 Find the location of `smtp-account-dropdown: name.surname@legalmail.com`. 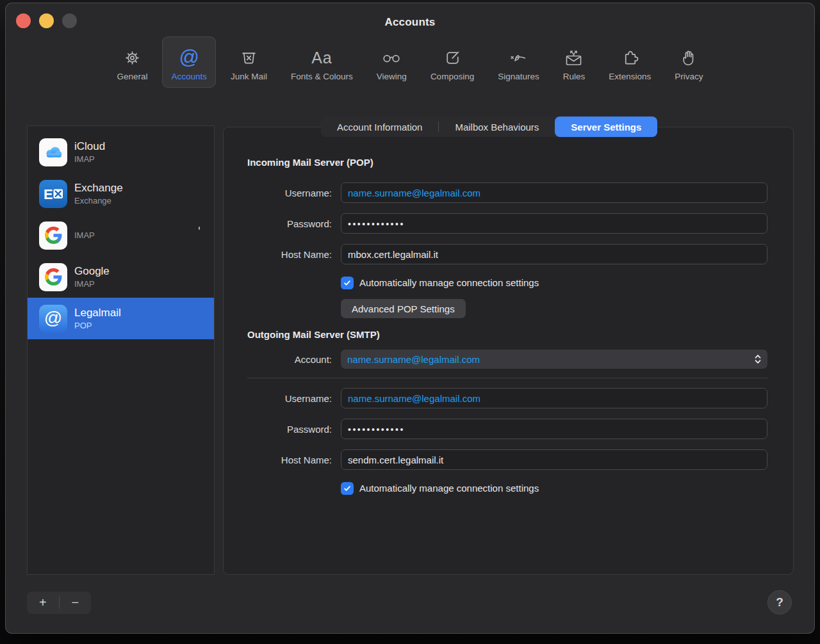

smtp-account-dropdown: name.surname@legalmail.com is located at coordinates (554, 359).